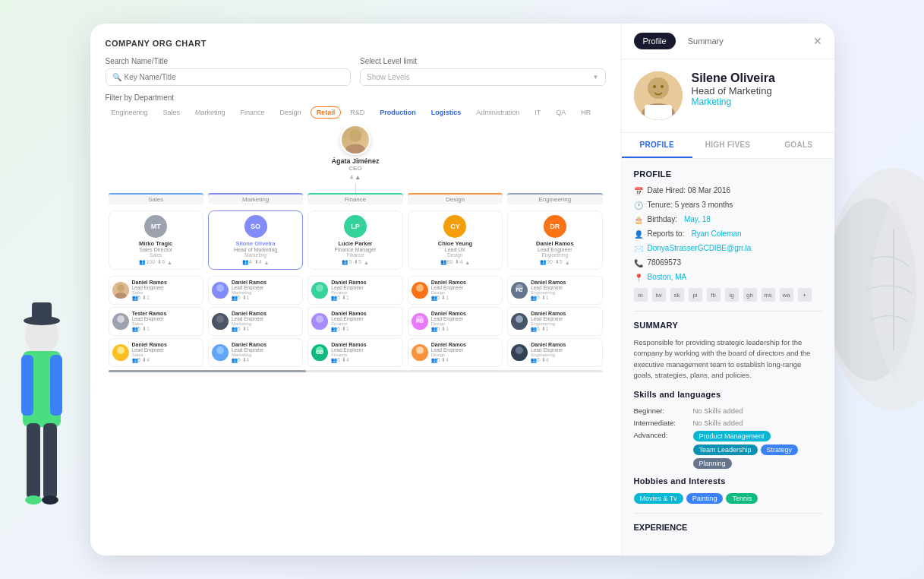 The height and width of the screenshot is (579, 924). I want to click on tab-summary: Summary, so click(706, 41).